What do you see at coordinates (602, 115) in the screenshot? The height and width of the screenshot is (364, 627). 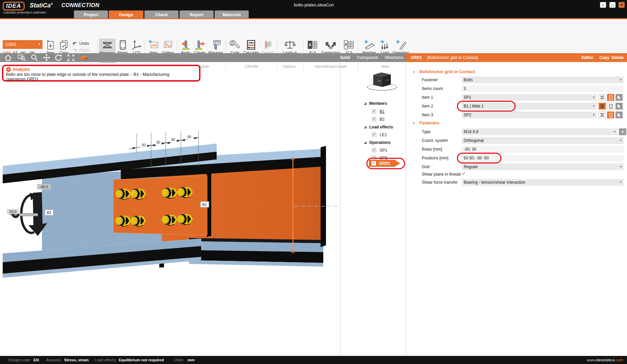 I see `item-3-member-button` at bounding box center [602, 115].